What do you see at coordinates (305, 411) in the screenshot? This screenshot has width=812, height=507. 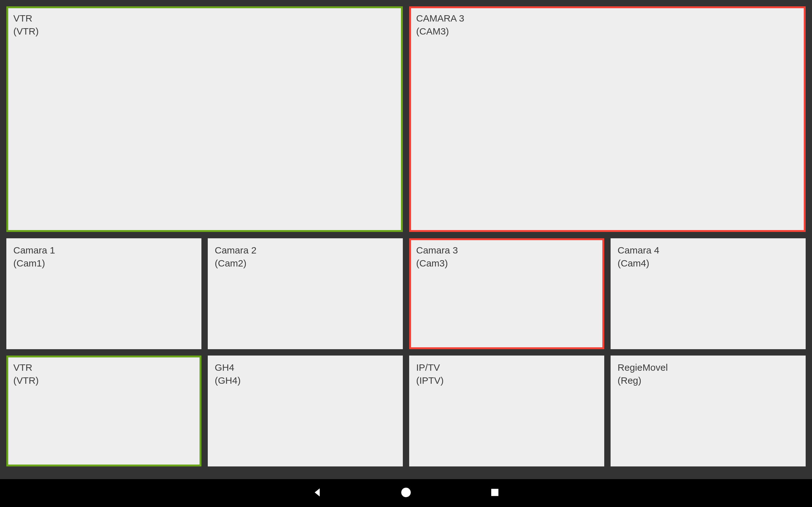 I see `source-panel-gh4: GH4 (GH4)` at bounding box center [305, 411].